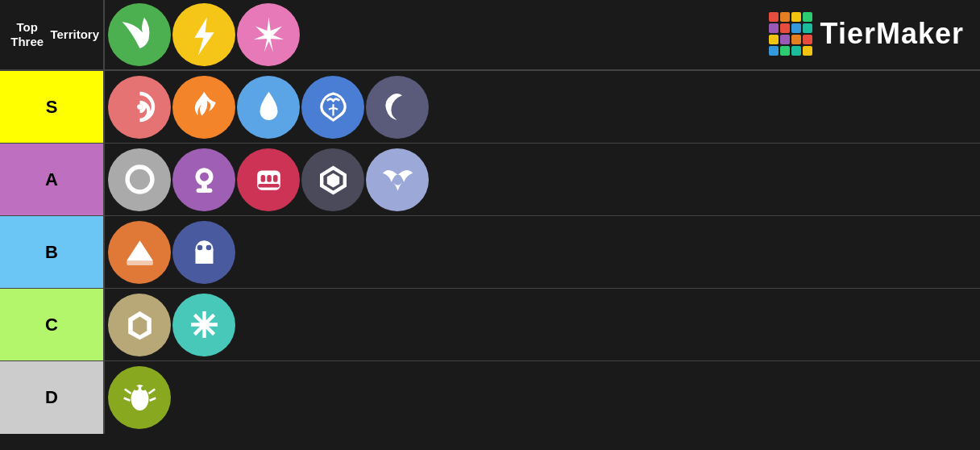  I want to click on tier-label-S: S, so click(52, 106).